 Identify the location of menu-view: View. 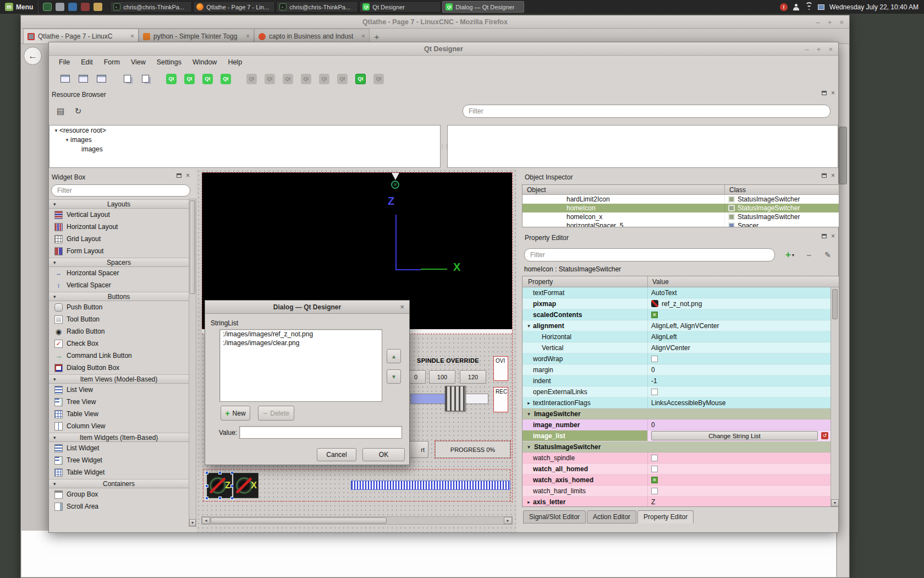
(139, 62).